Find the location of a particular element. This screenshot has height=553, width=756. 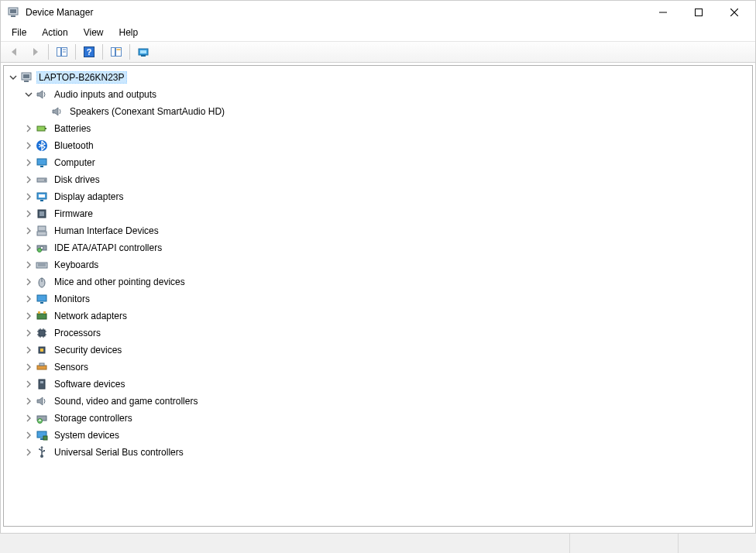

maximize-button is located at coordinates (699, 12).